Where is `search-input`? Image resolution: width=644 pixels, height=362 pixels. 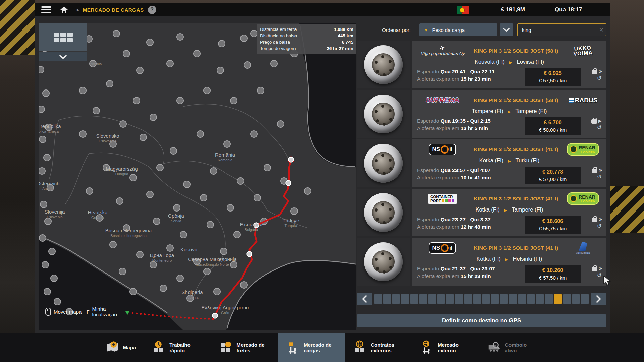
search-input is located at coordinates (562, 30).